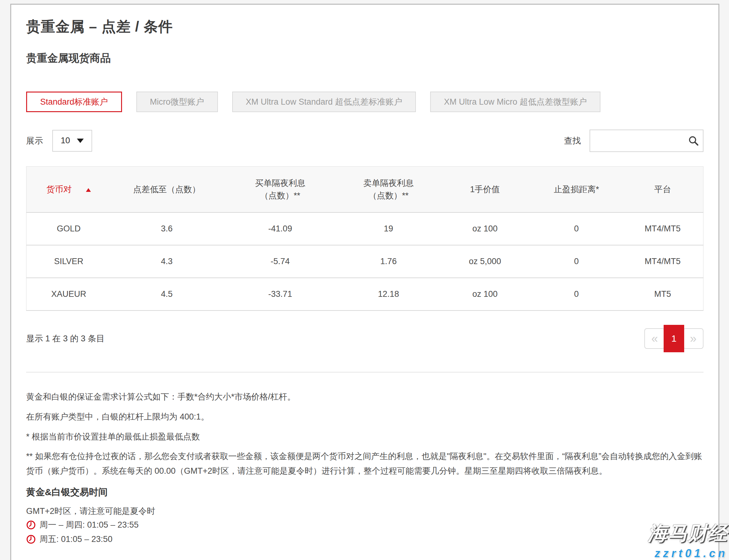 The image size is (729, 560). Describe the element at coordinates (388, 229) in the screenshot. I see `cell-swap-short: 19` at that location.